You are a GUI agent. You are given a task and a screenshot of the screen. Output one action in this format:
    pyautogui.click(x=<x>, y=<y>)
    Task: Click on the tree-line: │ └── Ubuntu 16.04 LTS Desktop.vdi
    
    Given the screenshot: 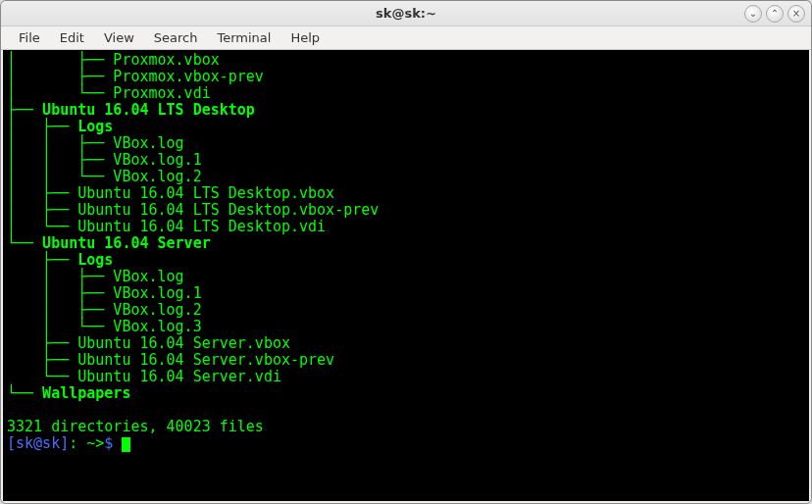 What is the action you would take?
    pyautogui.click(x=167, y=227)
    